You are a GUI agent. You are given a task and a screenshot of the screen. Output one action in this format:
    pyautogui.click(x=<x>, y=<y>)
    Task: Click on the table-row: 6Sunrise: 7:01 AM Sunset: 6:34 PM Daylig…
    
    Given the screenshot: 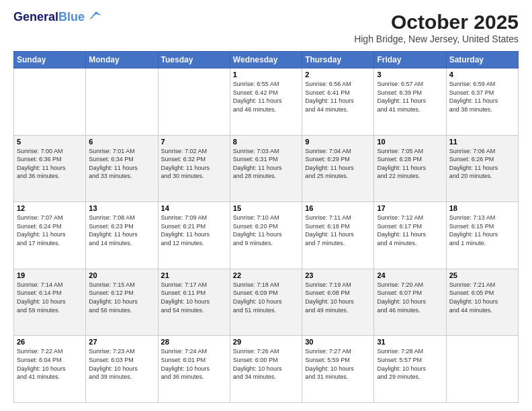 What is the action you would take?
    pyautogui.click(x=122, y=169)
    